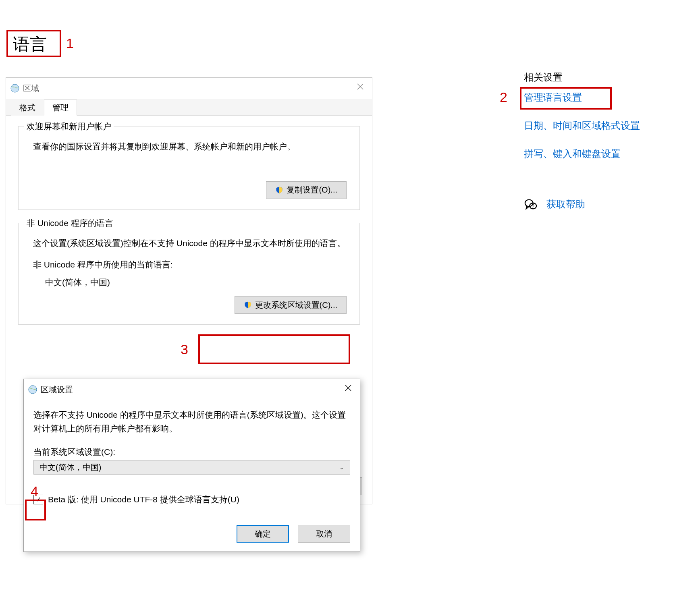  What do you see at coordinates (31, 89) in the screenshot?
I see `region-dialog-title: 区域` at bounding box center [31, 89].